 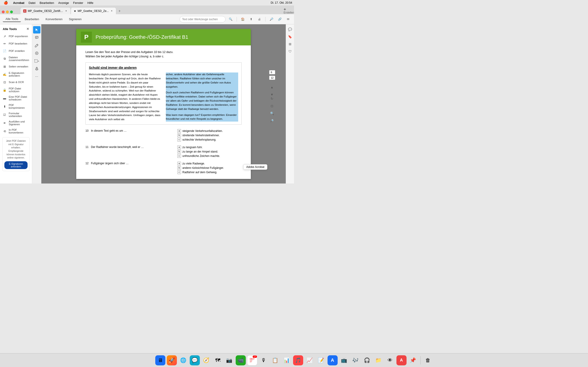 I want to click on tab-bearbeiten: Bearbeiten, so click(x=32, y=19).